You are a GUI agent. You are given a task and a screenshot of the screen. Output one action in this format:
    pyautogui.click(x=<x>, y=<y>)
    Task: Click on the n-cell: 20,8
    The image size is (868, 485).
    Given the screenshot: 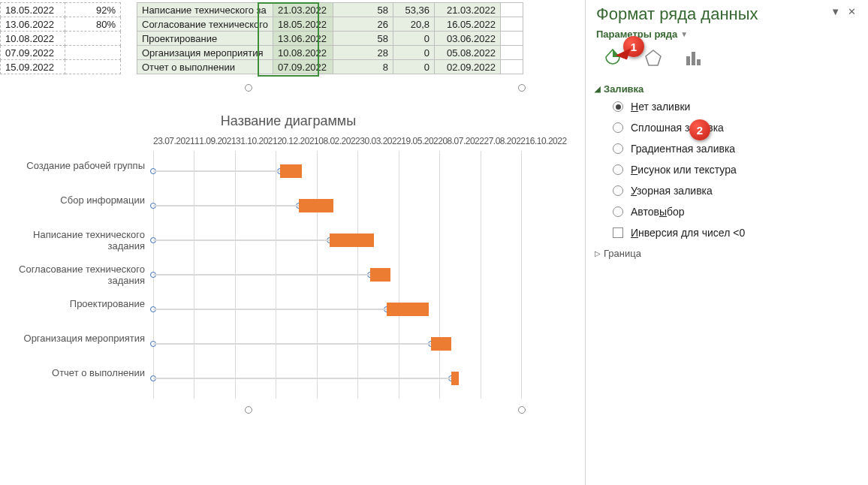 What is the action you would take?
    pyautogui.click(x=413, y=24)
    